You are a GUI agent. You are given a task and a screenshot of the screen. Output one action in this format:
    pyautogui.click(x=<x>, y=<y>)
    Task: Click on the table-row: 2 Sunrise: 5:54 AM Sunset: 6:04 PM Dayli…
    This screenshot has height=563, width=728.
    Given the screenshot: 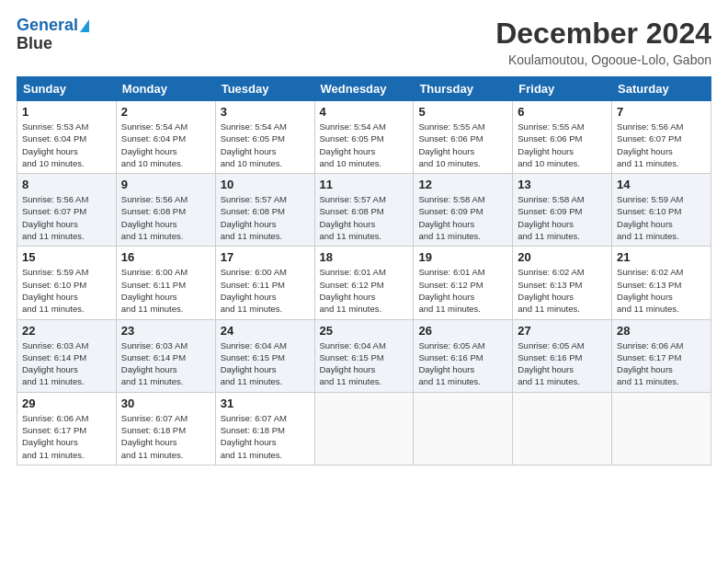 What is the action you would take?
    pyautogui.click(x=165, y=138)
    